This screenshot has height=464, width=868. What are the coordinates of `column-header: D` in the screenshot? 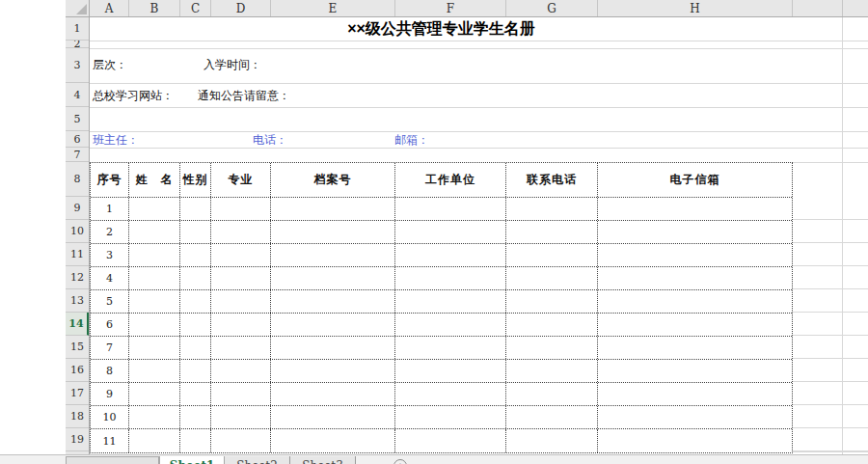 It's located at (241, 8).